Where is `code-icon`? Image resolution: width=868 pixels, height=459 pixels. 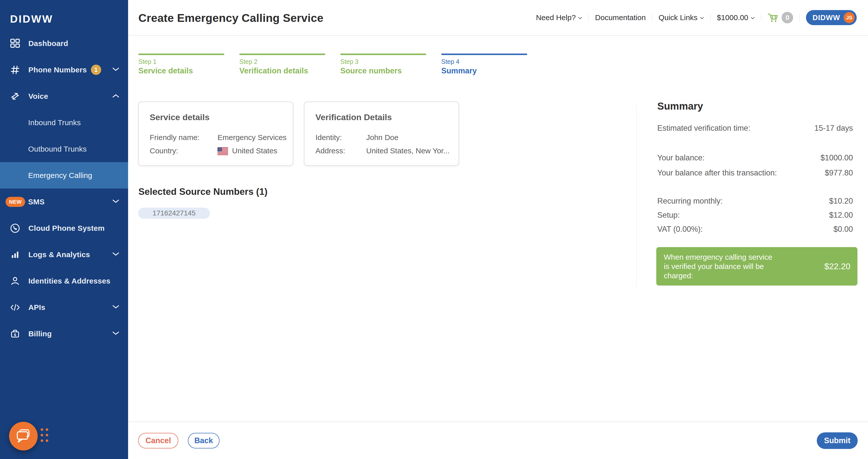
code-icon is located at coordinates (15, 308).